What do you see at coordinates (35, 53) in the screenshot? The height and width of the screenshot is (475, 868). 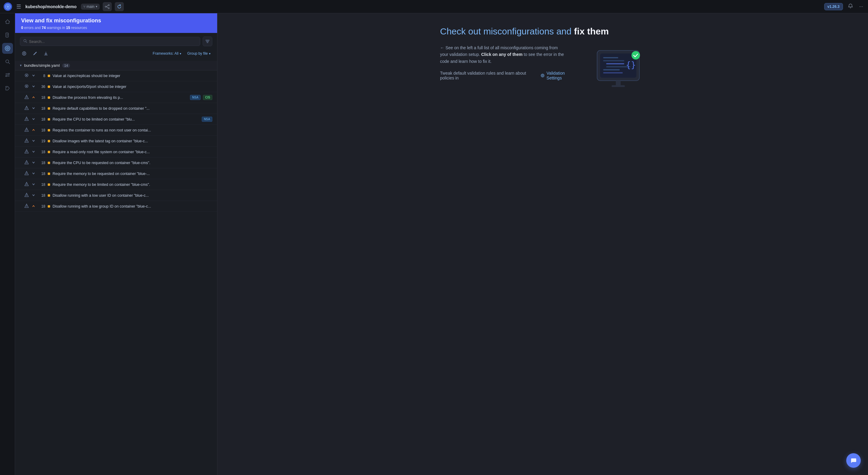 I see `edit-action-button` at bounding box center [35, 53].